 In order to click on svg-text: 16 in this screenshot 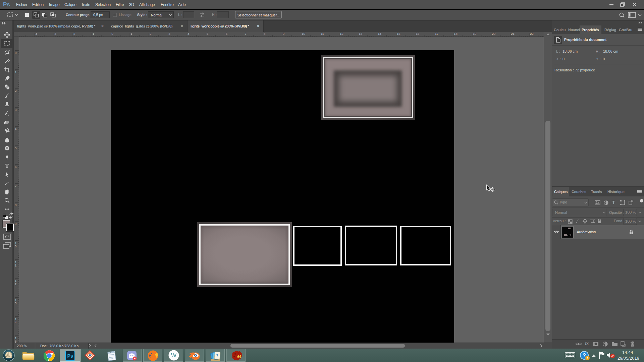, I will do `click(418, 34)`.